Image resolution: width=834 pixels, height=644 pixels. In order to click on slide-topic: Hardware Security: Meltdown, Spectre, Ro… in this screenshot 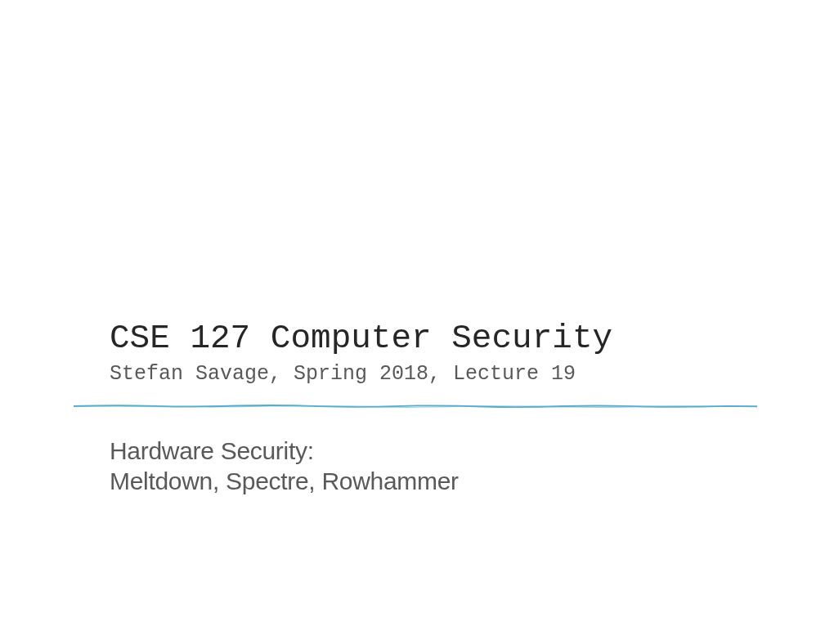, I will do `click(428, 466)`.